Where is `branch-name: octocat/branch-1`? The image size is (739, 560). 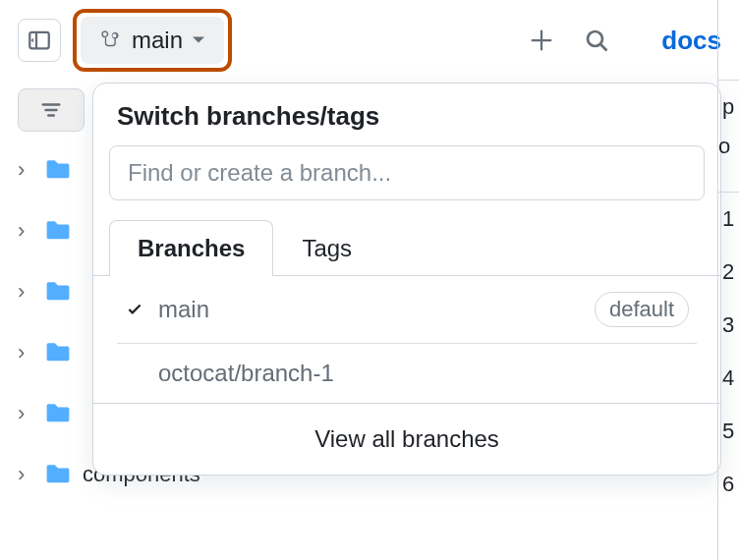
branch-name: octocat/branch-1 is located at coordinates (246, 373).